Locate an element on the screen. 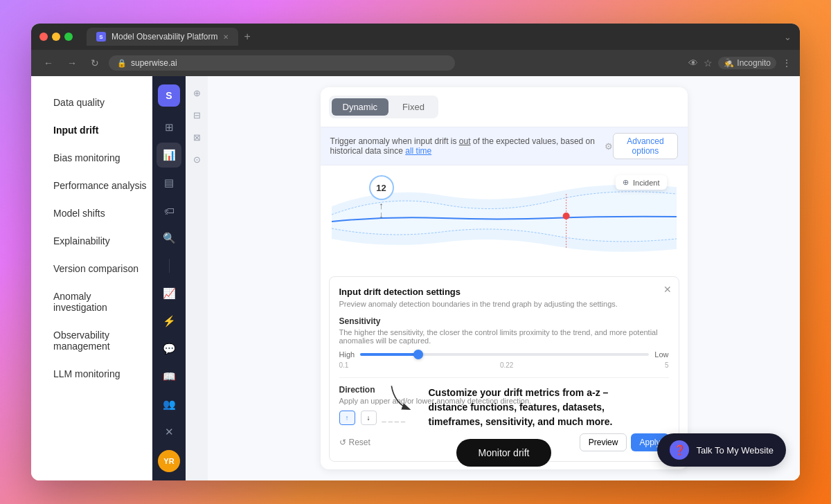 This screenshot has height=504, width=831. crosshair-icon: ⊕ is located at coordinates (626, 183).